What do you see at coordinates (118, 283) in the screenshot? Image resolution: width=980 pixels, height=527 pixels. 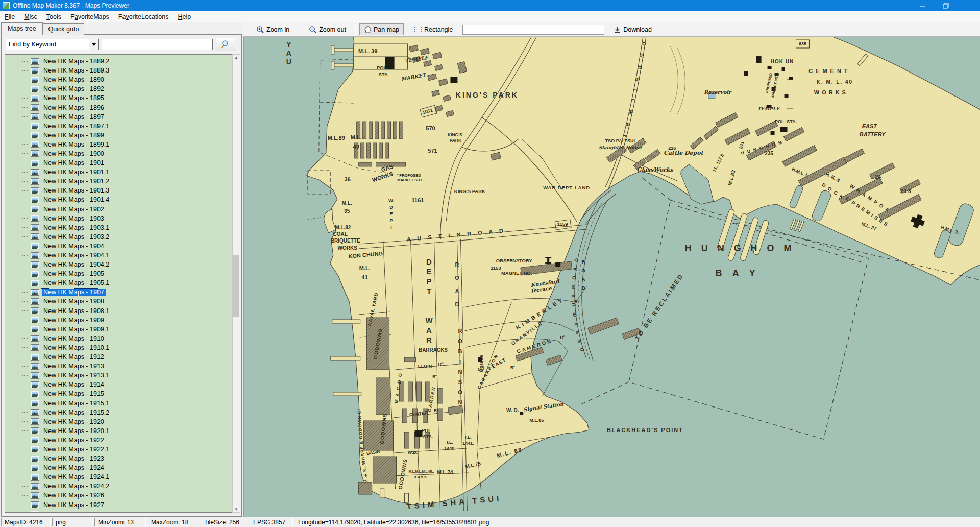 I see `tree-item: New HK Maps - 1905.1` at bounding box center [118, 283].